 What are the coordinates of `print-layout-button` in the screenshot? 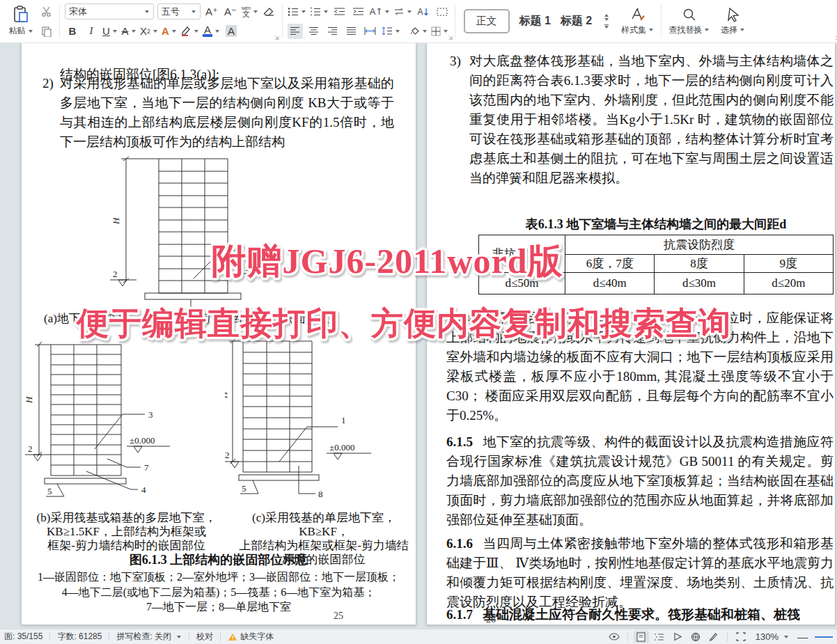 It's located at (641, 637).